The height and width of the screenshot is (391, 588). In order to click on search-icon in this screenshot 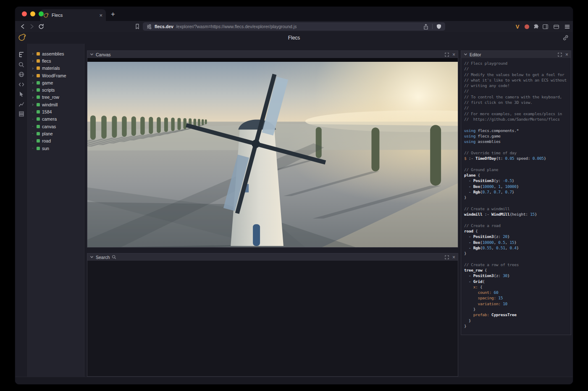, I will do `click(21, 65)`.